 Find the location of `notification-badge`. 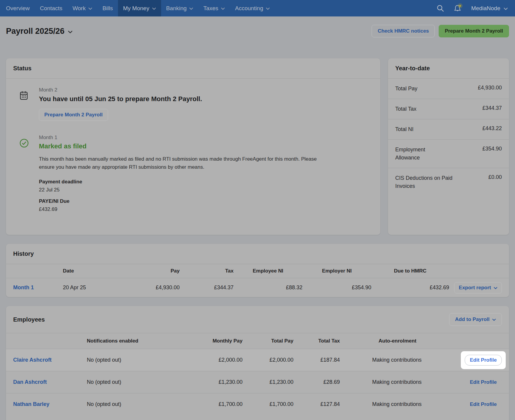

notification-badge is located at coordinates (460, 6).